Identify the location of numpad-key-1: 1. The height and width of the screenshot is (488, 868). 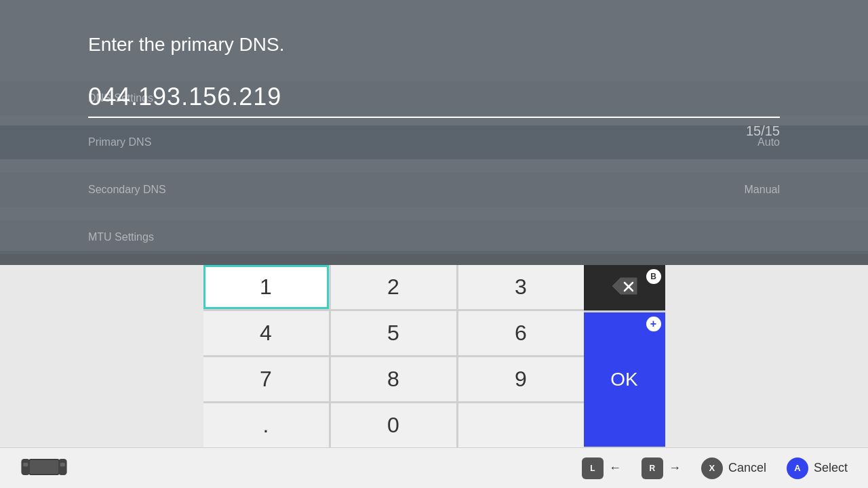
(266, 287).